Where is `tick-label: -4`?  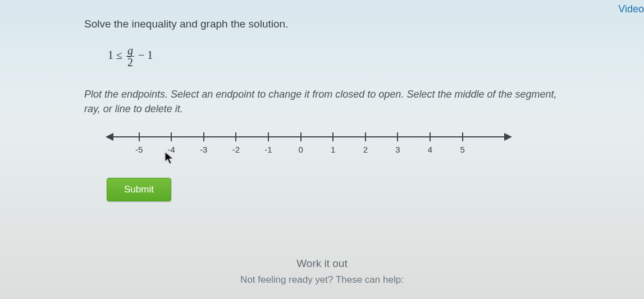 tick-label: -4 is located at coordinates (172, 149).